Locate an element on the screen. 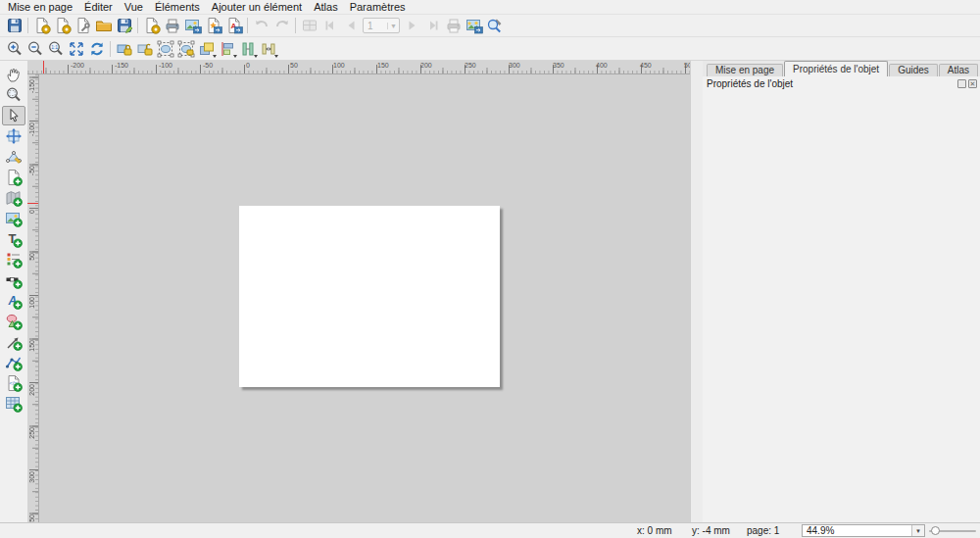 This screenshot has width=980, height=538. group-items-icon is located at coordinates (166, 49).